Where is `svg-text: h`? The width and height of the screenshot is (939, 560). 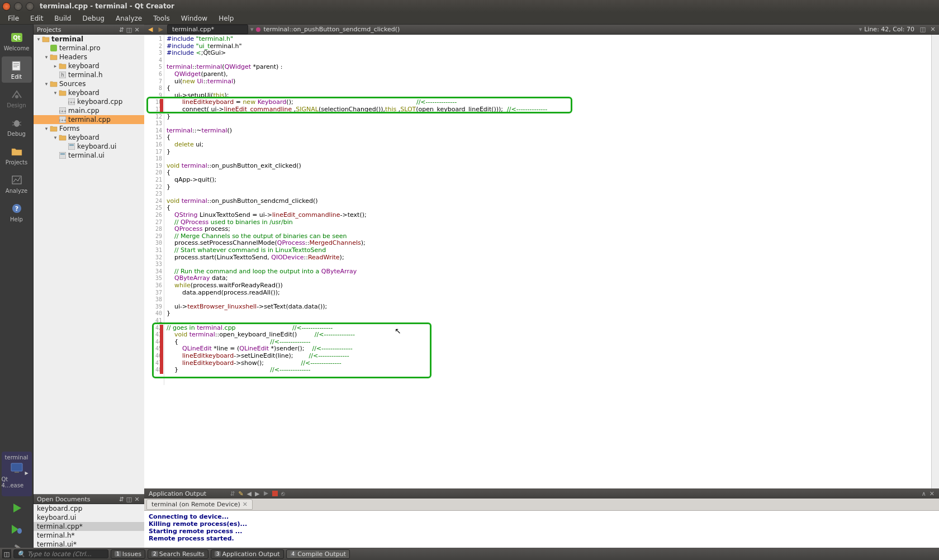
svg-text: h is located at coordinates (63, 75).